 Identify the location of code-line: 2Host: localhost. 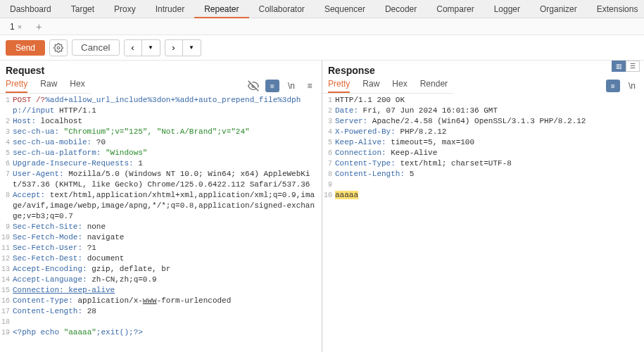
(160, 121).